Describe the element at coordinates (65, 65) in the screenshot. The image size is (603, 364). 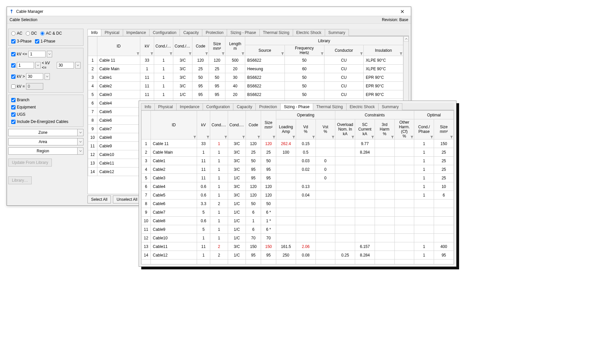
I see `kv-between-input2` at that location.